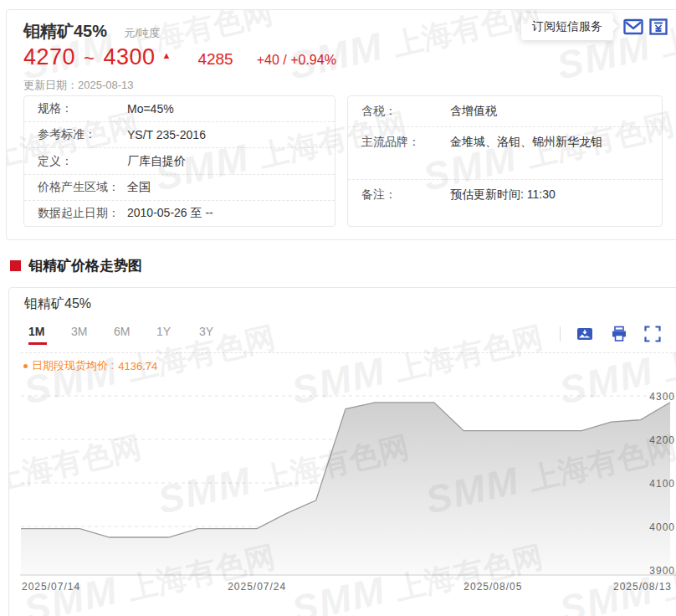 The image size is (676, 616). Describe the element at coordinates (505, 203) in the screenshot. I see `table-row: 备注：预估更新时间: 11:30` at that location.